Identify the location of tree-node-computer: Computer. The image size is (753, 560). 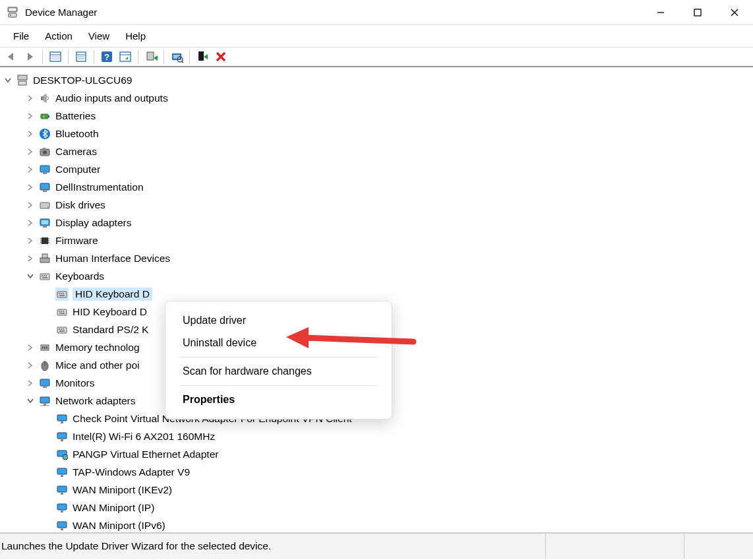
(376, 169).